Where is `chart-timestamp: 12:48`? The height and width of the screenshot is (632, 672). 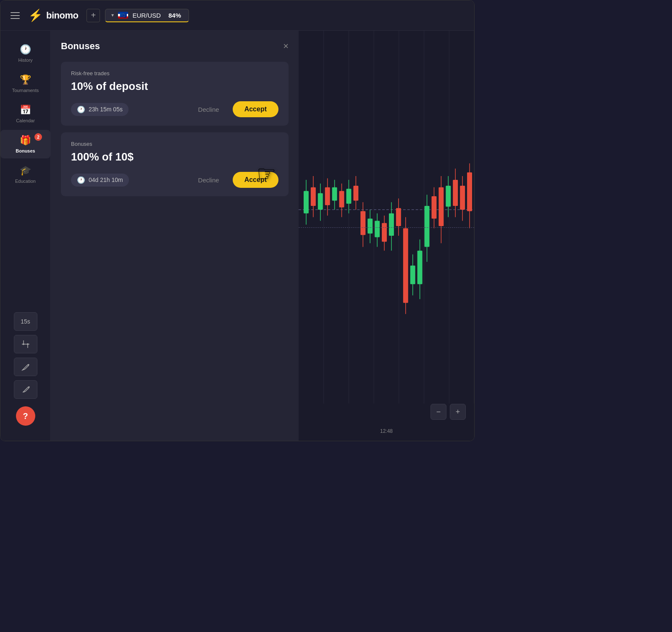 chart-timestamp: 12:48 is located at coordinates (386, 431).